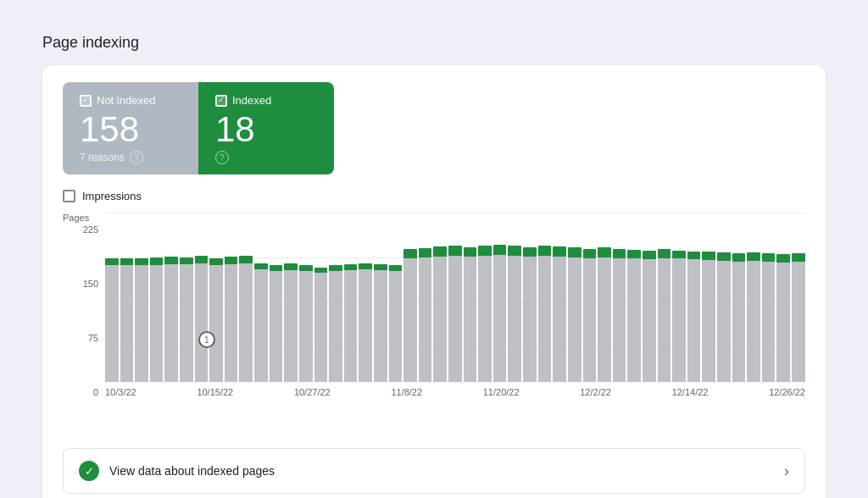 The width and height of the screenshot is (868, 498). What do you see at coordinates (136, 158) in the screenshot?
I see `not-indexed-help-icon: ?` at bounding box center [136, 158].